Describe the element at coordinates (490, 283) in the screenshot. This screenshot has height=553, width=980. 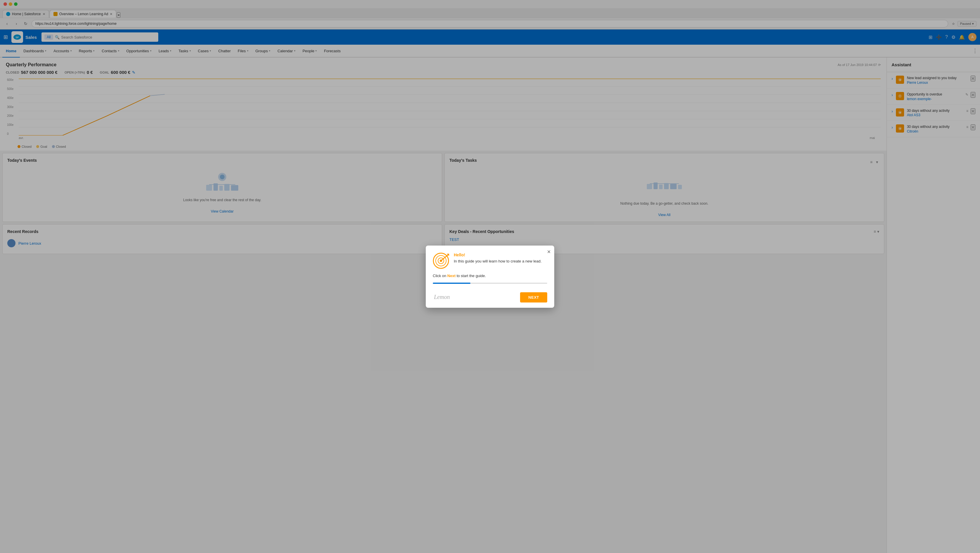
I see `modal-progress-bar` at that location.